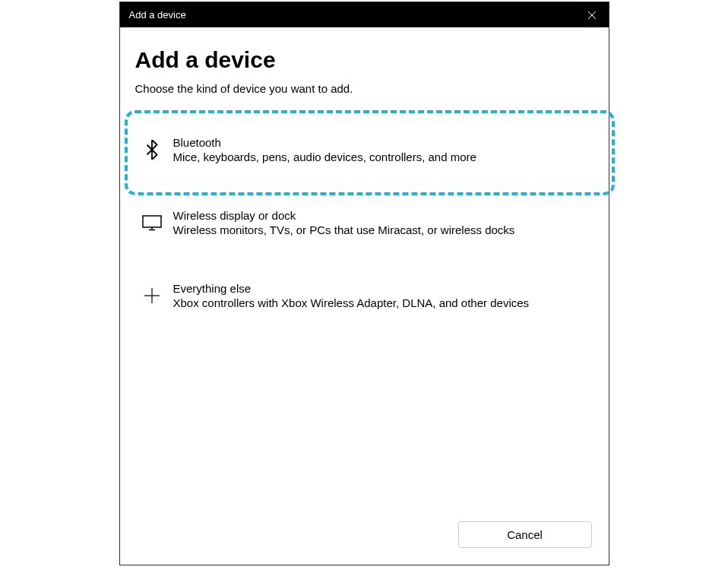 Image resolution: width=728 pixels, height=570 pixels. Describe the element at coordinates (380, 216) in the screenshot. I see `option-title: Wireless display or dock` at that location.